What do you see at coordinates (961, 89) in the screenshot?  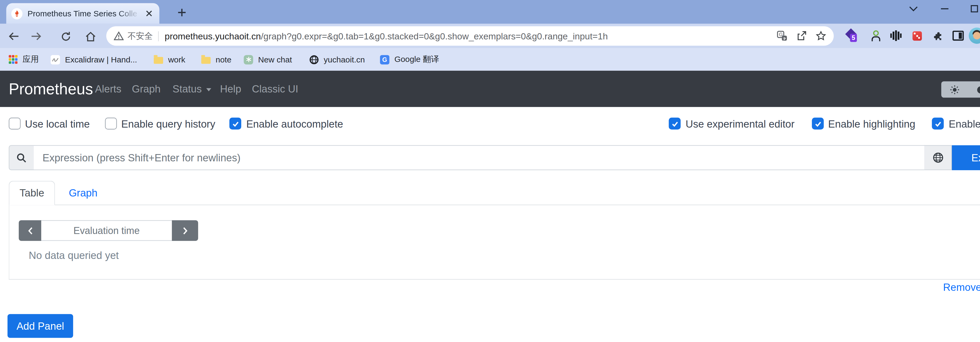 I see `theme-toggle-group` at bounding box center [961, 89].